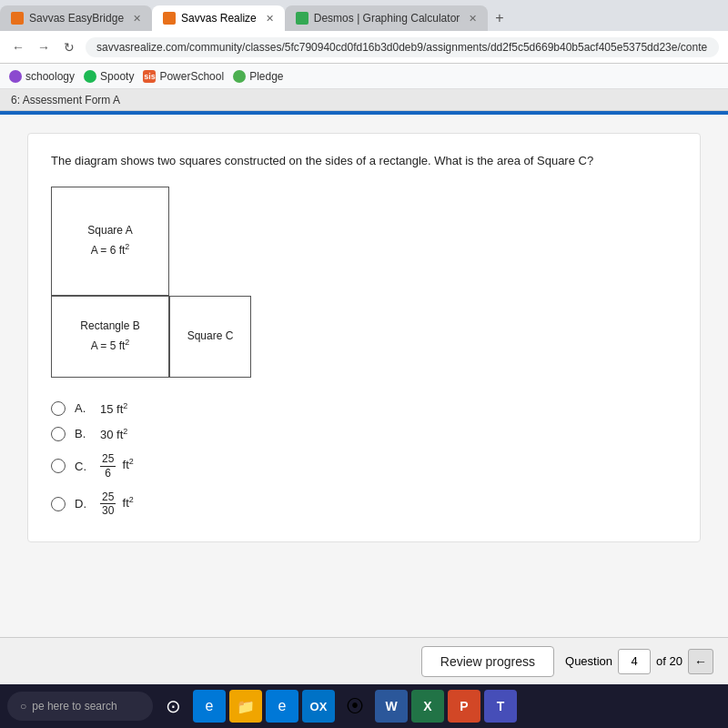  What do you see at coordinates (58, 504) in the screenshot?
I see `radio-d` at bounding box center [58, 504].